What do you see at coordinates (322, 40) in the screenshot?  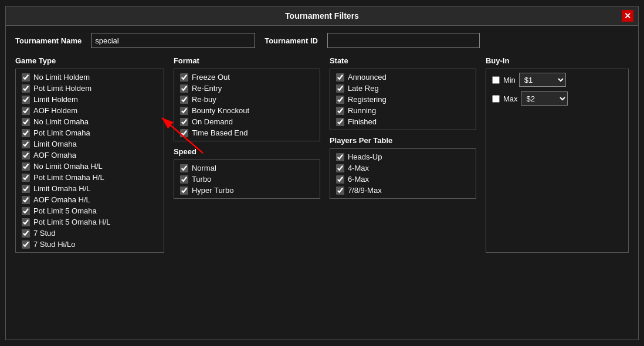 I see `top-row: Tournament Name Tournament ID` at bounding box center [322, 40].